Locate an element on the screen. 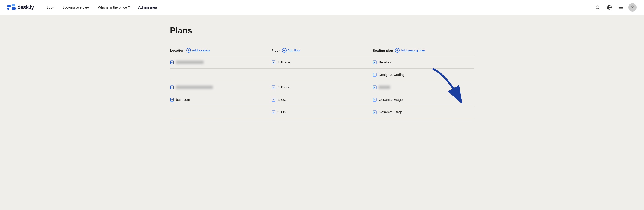  col-seating-label: Seating plan is located at coordinates (383, 50).